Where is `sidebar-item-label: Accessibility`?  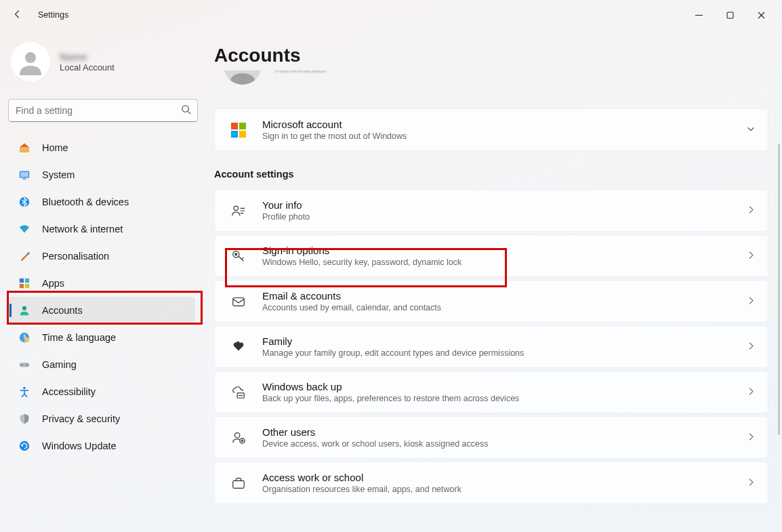
sidebar-item-label: Accessibility is located at coordinates (69, 392).